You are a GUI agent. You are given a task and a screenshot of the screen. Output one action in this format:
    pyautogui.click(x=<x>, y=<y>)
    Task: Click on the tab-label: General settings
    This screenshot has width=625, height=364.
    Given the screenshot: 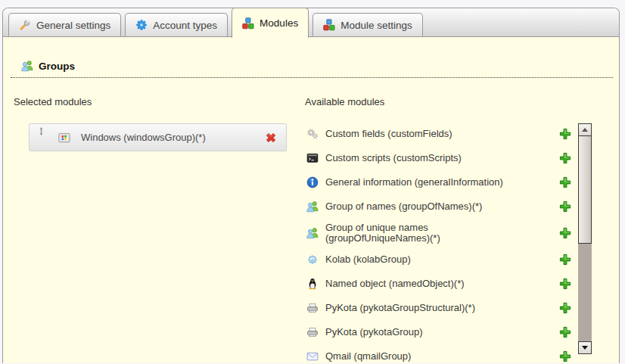 What is the action you would take?
    pyautogui.click(x=73, y=26)
    